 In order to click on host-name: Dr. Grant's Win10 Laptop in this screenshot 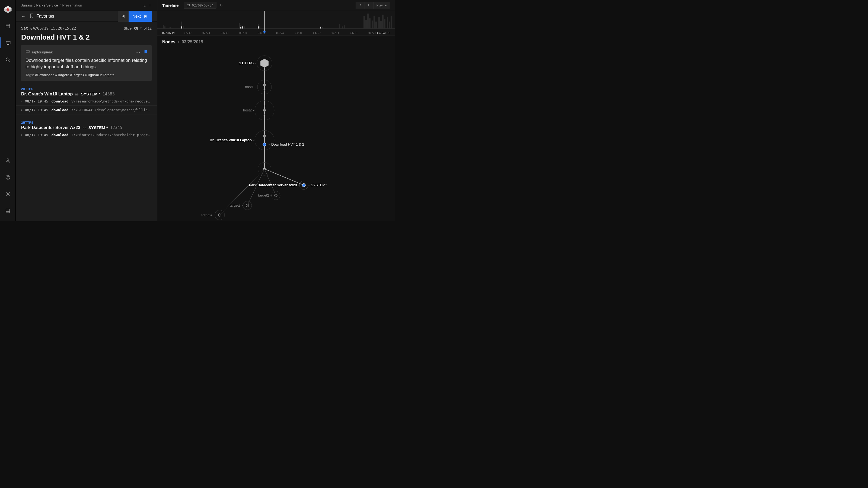, I will do `click(47, 94)`.